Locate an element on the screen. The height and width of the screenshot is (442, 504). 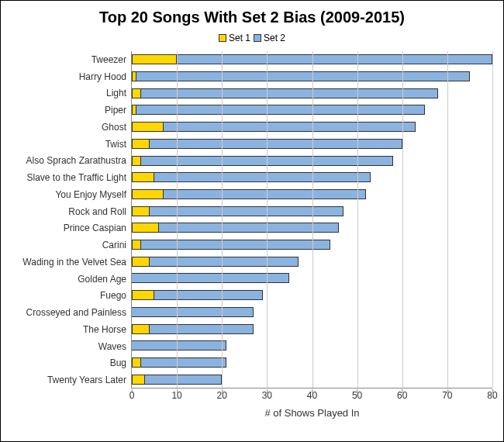
x-tick-label: 50 is located at coordinates (357, 395).